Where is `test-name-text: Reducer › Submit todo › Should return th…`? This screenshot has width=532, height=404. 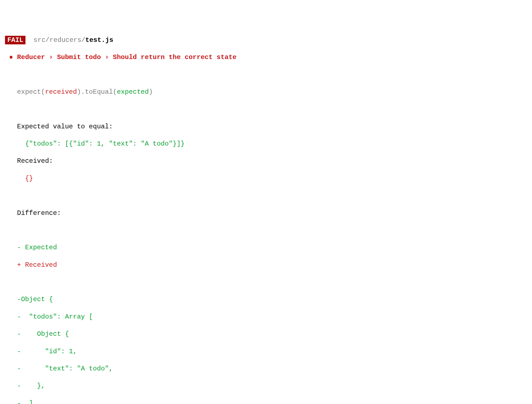
test-name-text: Reducer › Submit todo › Should return th… is located at coordinates (125, 57).